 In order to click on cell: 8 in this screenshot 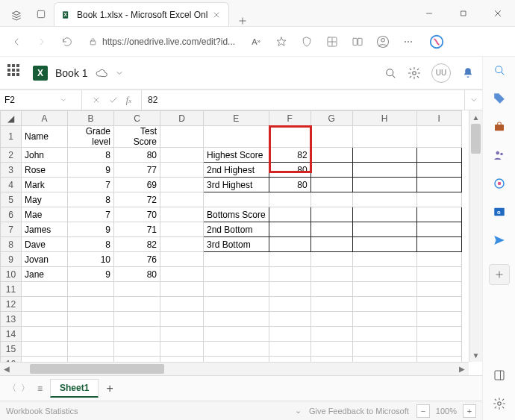, I will do `click(91, 155)`.